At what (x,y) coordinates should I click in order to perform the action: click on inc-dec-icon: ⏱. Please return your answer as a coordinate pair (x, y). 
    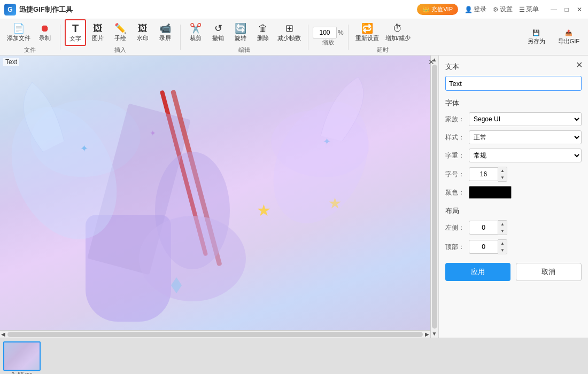
    Looking at the image, I should click on (398, 28).